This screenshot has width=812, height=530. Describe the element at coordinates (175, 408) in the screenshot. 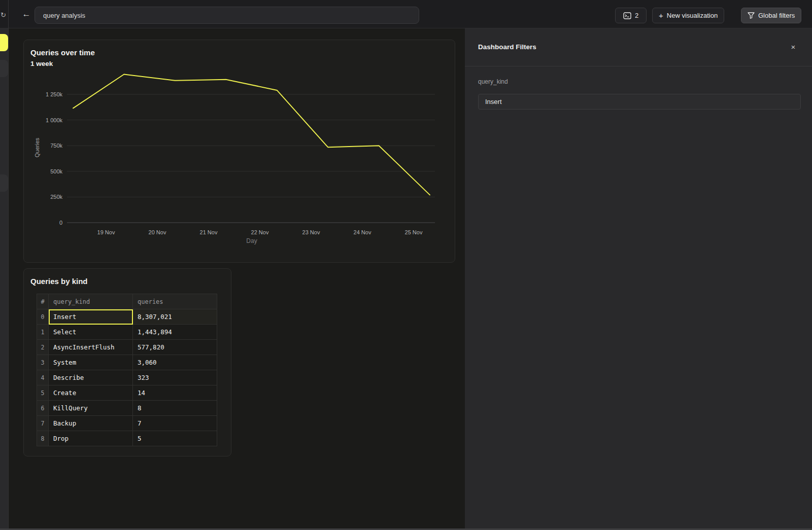

I see `queries-value-cell: 8` at that location.